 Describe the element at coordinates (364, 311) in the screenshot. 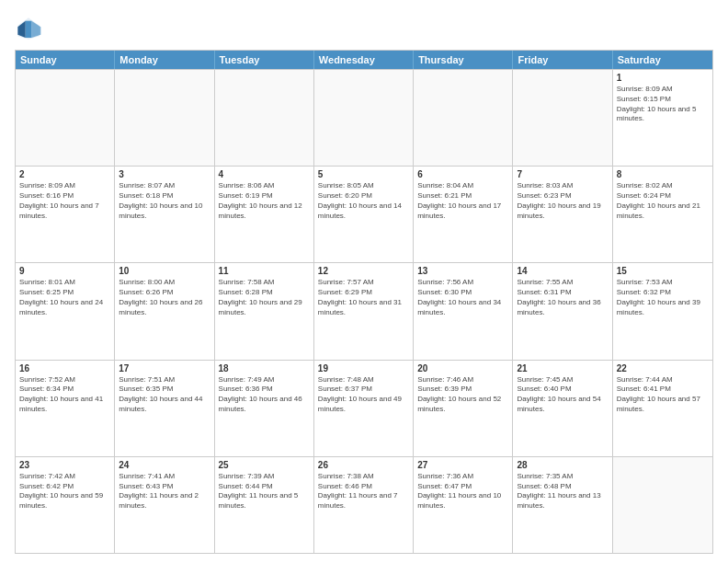

I see `day-cell-12: 12Sunrise: 7:57 AM Sunset: 6:29 PM Dayli…` at that location.